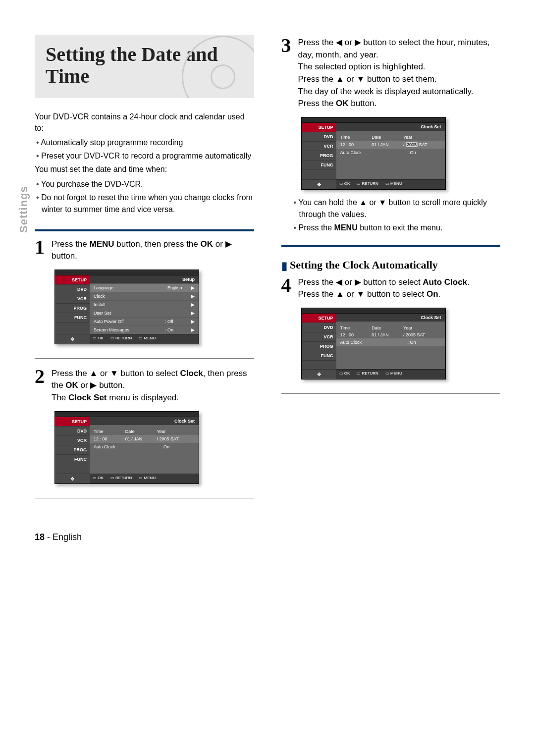 The height and width of the screenshot is (756, 535). I want to click on step-number: 3, so click(287, 73).